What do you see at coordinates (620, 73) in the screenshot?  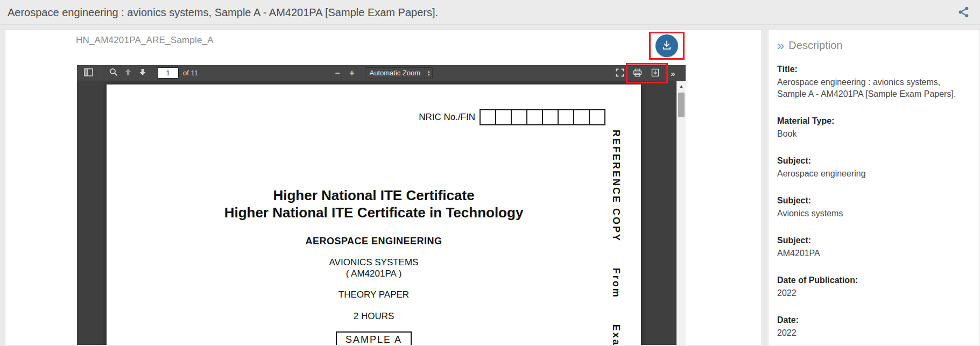 I see `fullscreen-icon` at bounding box center [620, 73].